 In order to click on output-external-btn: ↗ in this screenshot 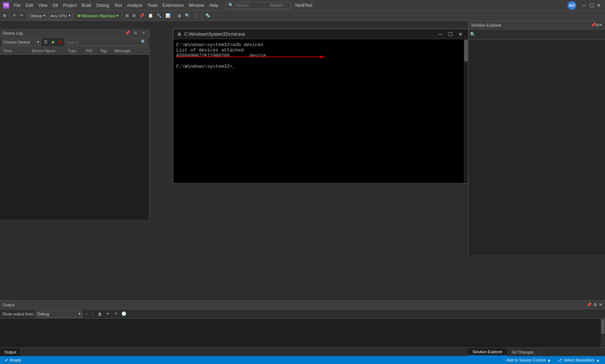, I will do `click(115, 314)`.